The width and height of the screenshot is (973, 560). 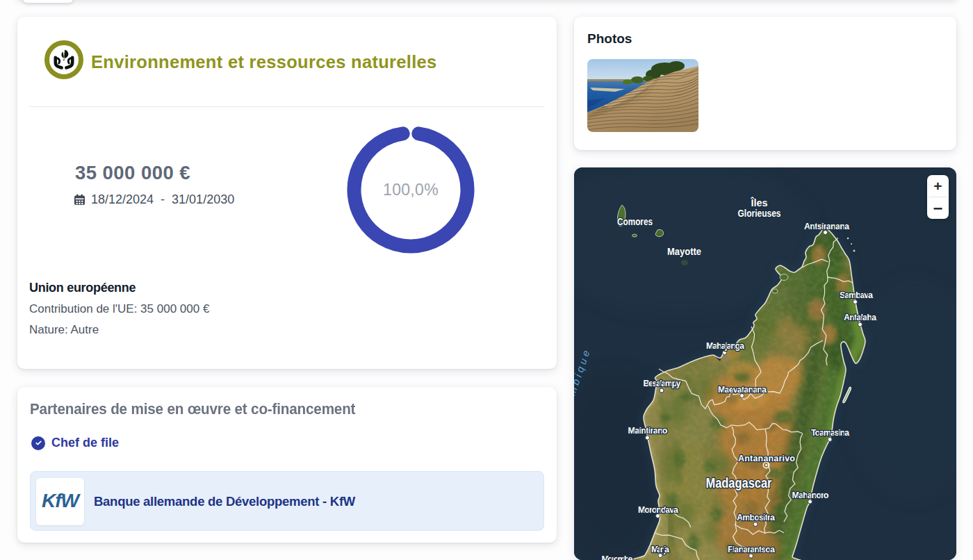 I want to click on svg-text: Mahajanga, so click(x=726, y=346).